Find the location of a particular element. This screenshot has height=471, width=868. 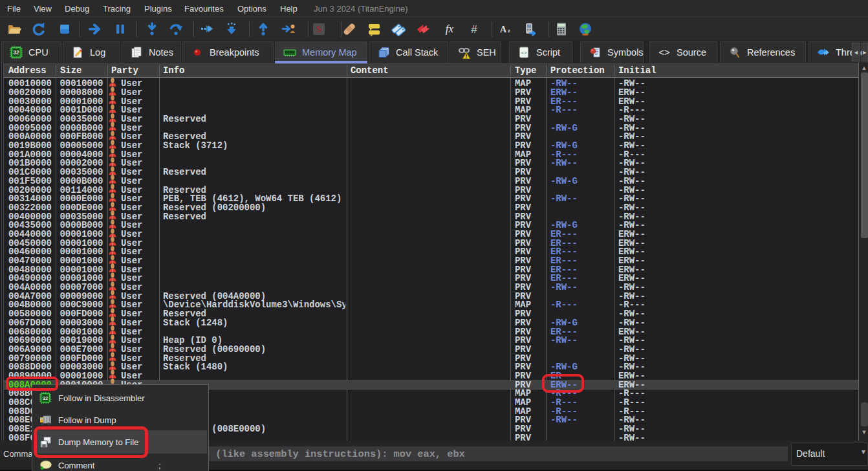

svg-text: fx is located at coordinates (450, 28).